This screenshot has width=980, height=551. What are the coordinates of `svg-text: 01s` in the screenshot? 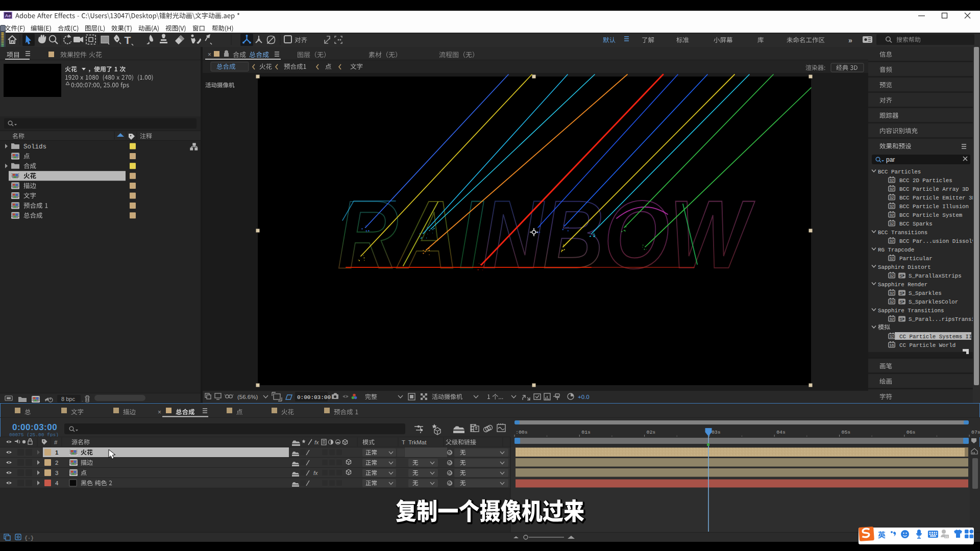 It's located at (586, 433).